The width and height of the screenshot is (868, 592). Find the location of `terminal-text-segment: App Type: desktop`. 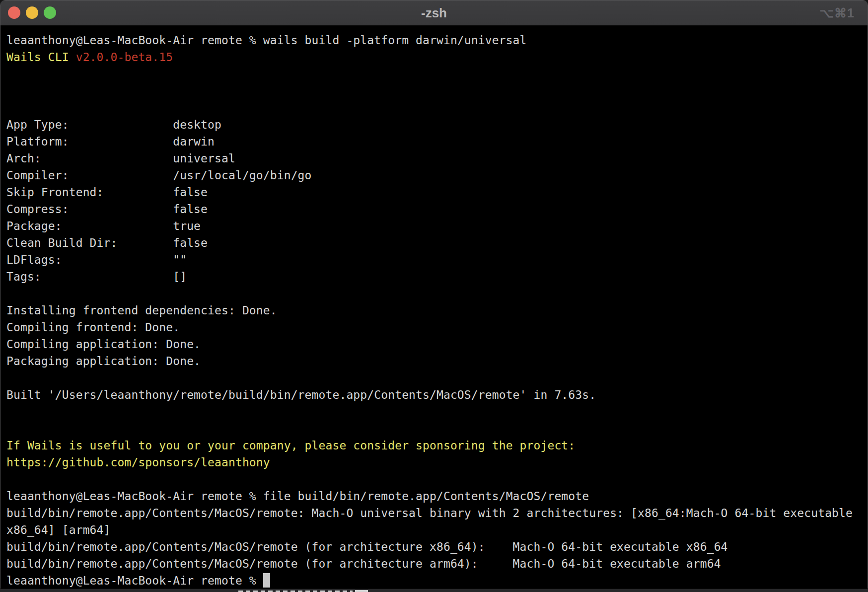

terminal-text-segment: App Type: desktop is located at coordinates (114, 125).